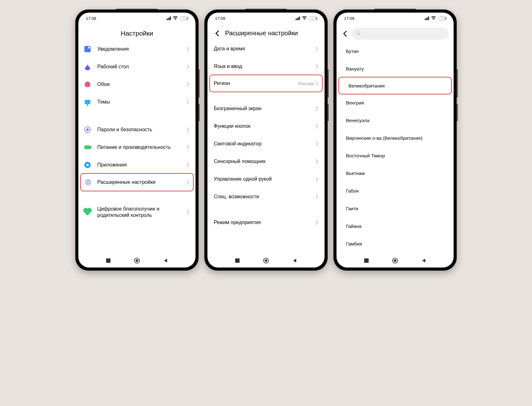  What do you see at coordinates (359, 34) in the screenshot?
I see `search-icon` at bounding box center [359, 34].